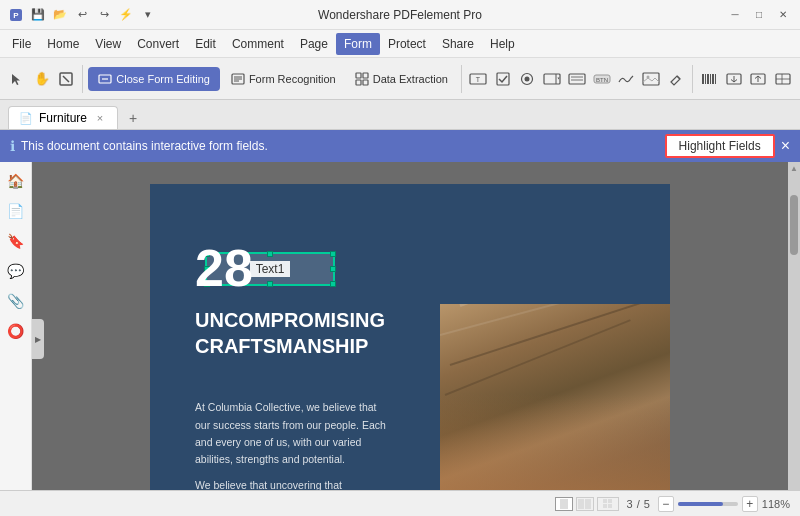 The height and width of the screenshot is (516, 800). Describe the element at coordinates (42, 79) in the screenshot. I see `hand-tool: ✋` at that location.